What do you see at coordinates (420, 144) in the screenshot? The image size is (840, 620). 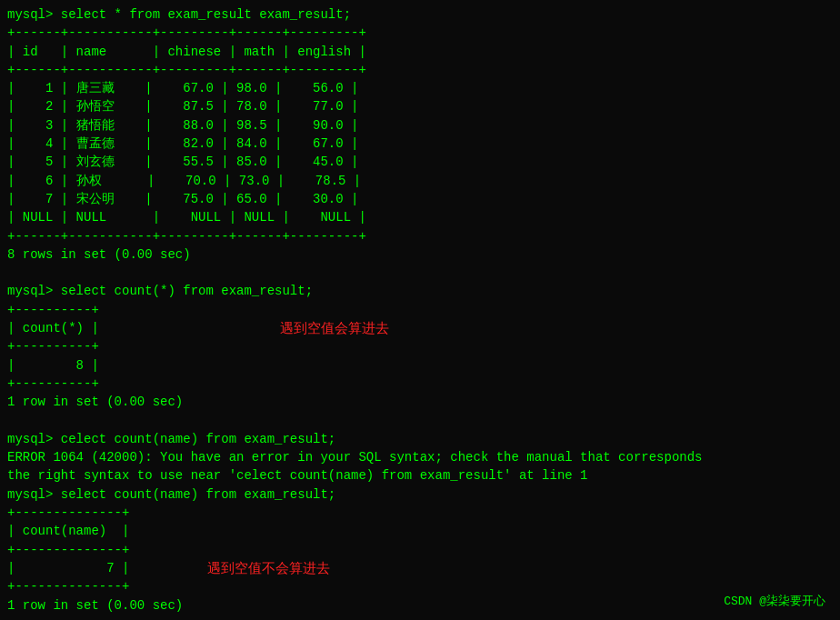 I see `table-row-4: | 4 | 曹孟德 | 82.0 | 84.0 | 67.0 |` at bounding box center [420, 144].